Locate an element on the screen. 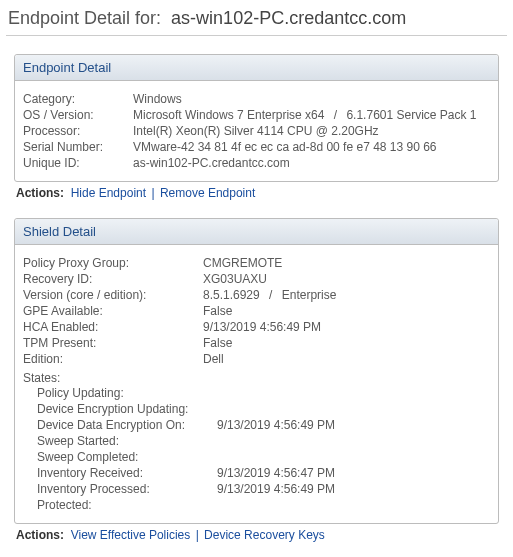 The width and height of the screenshot is (513, 557). header-divider is located at coordinates (256, 36).